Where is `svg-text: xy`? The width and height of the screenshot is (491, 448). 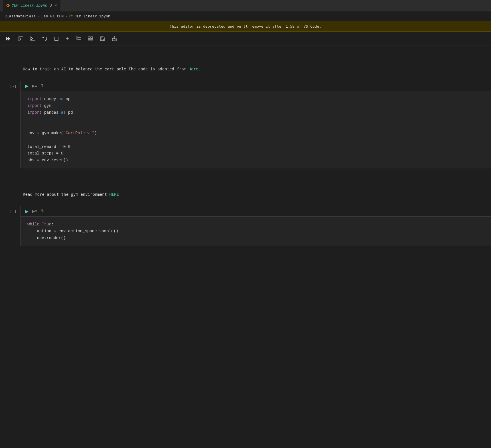 svg-text: xy is located at coordinates (89, 38).